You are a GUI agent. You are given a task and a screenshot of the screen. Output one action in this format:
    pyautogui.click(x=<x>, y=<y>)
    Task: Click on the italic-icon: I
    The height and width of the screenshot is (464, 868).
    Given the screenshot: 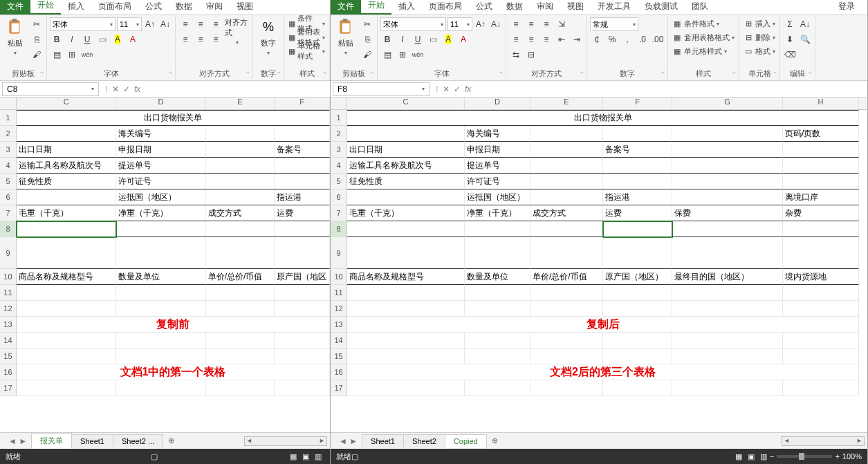 What is the action you would take?
    pyautogui.click(x=72, y=39)
    